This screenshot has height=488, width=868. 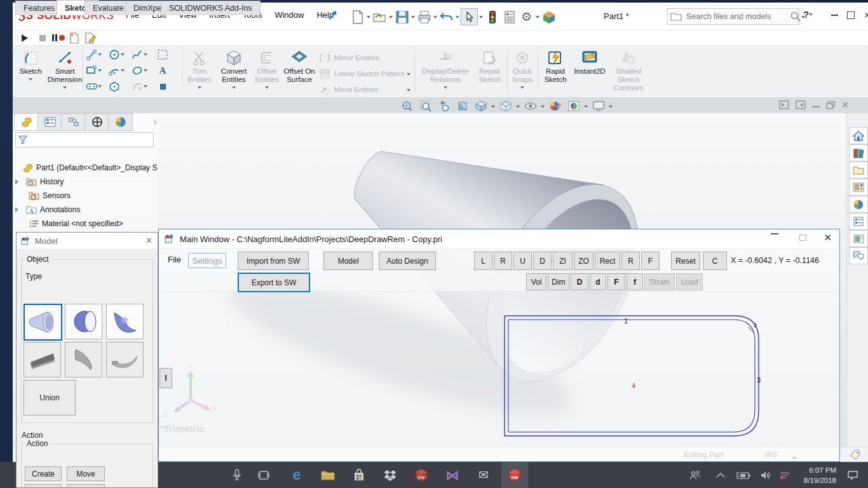 I want to click on slot-dropdown, so click(x=100, y=88).